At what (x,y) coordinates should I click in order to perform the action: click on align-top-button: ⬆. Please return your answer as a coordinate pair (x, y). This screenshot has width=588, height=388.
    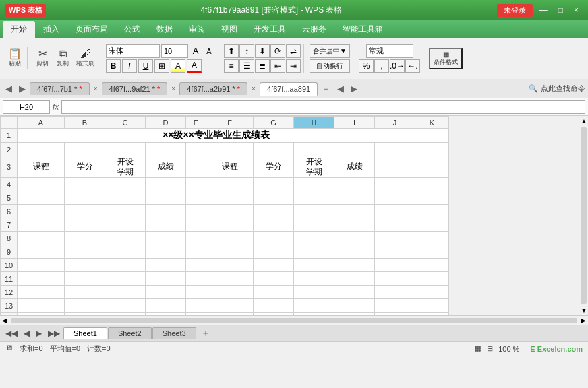
    Looking at the image, I should click on (231, 51).